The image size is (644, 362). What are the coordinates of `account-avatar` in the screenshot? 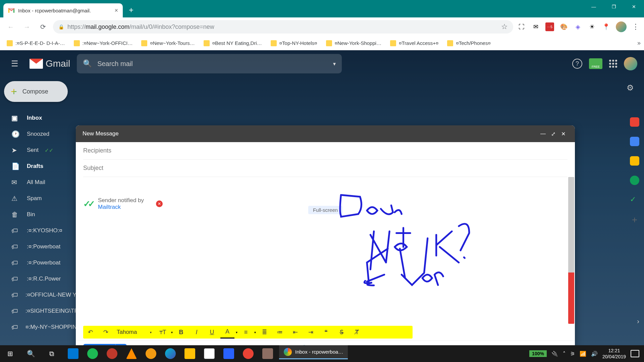 It's located at (631, 64).